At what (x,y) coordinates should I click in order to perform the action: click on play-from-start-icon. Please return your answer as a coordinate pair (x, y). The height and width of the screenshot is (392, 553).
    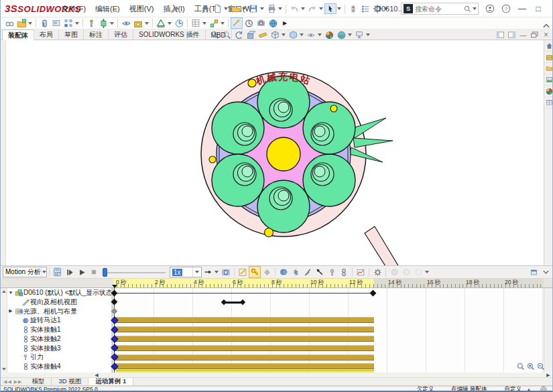
    Looking at the image, I should click on (70, 272).